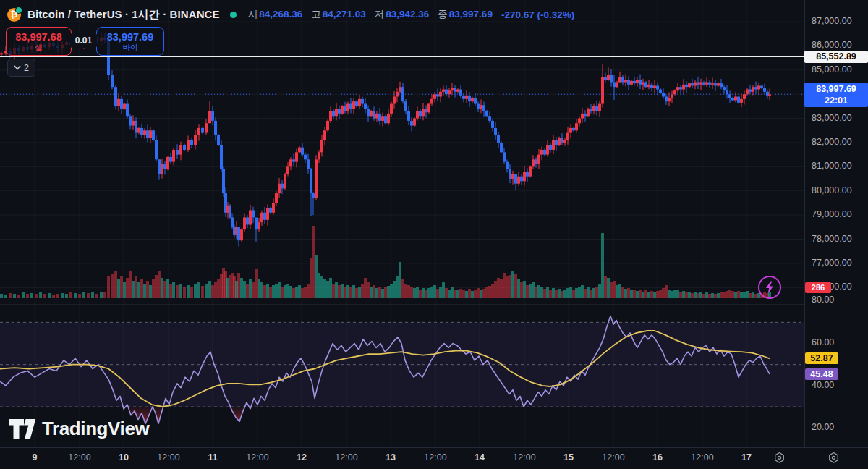 This screenshot has height=469, width=868. I want to click on low-value: 83,942.36, so click(407, 14).